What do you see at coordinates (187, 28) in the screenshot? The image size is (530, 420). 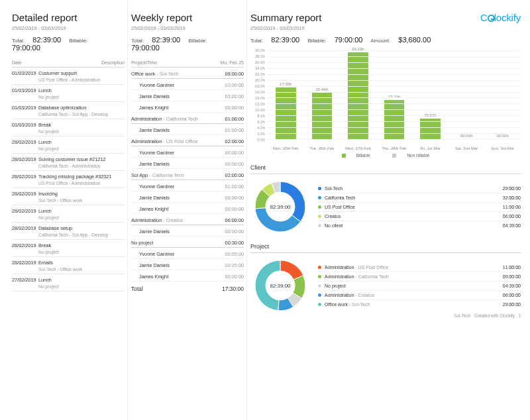 I see `weekly-range: 25/02/2019 - 03/03/2019` at bounding box center [187, 28].